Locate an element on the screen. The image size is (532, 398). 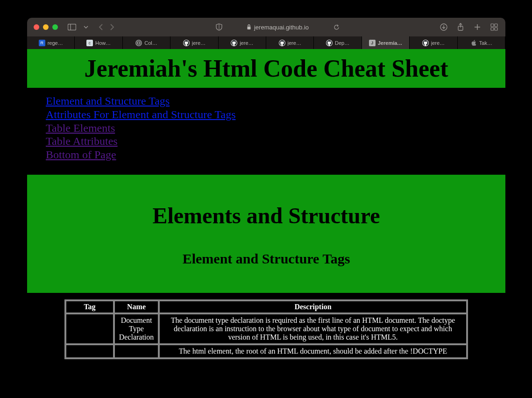
tab-4: jere… is located at coordinates (242, 43).